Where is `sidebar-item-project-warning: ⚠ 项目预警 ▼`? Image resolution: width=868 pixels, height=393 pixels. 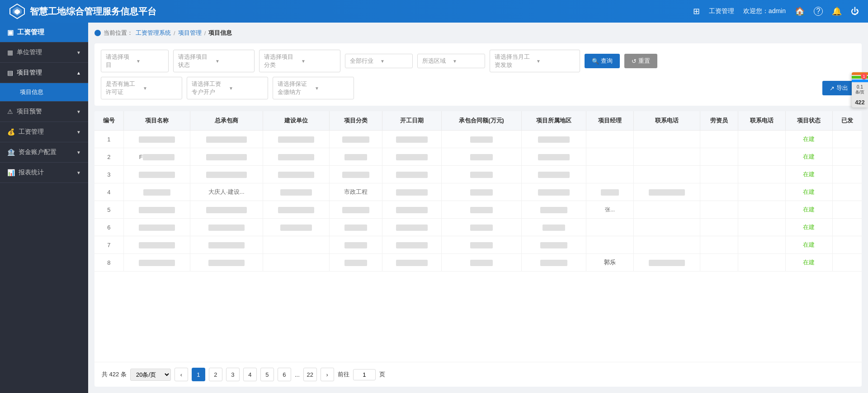
sidebar-item-project-warning: ⚠ 项目预警 ▼ is located at coordinates (44, 112).